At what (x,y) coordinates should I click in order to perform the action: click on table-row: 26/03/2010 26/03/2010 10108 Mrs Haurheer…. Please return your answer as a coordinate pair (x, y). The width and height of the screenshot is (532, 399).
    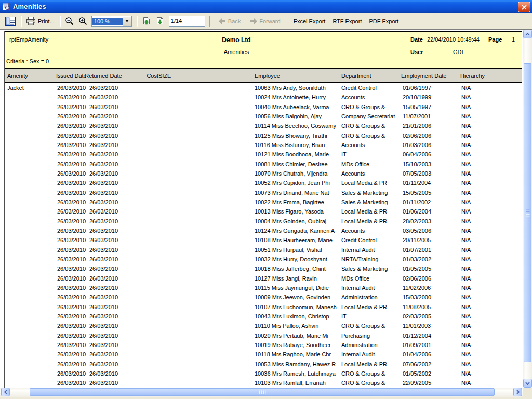
    Looking at the image, I should click on (263, 240).